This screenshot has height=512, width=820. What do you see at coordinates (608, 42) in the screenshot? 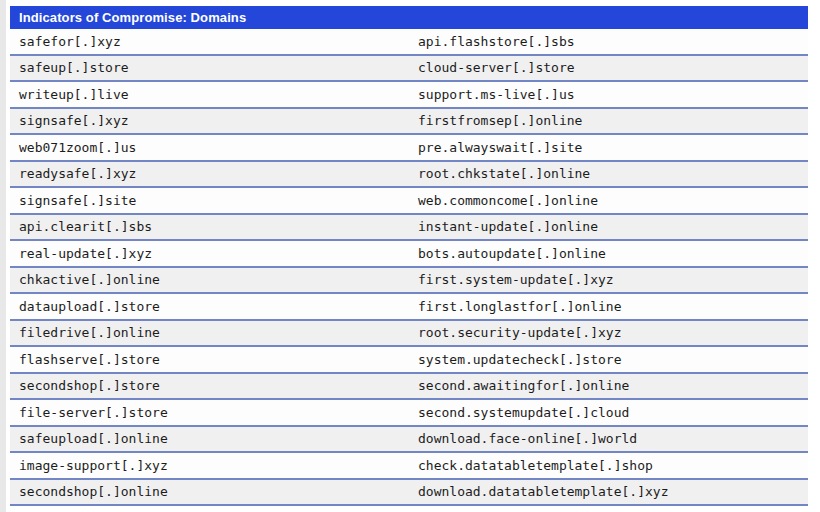
I see `domain-cell: api.flashstore[.]sbs` at bounding box center [608, 42].